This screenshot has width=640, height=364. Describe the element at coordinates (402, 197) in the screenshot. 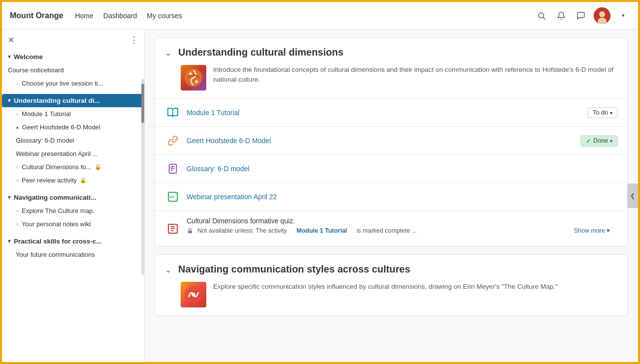

I see `webinar-link: Webinar presentation April 22` at that location.